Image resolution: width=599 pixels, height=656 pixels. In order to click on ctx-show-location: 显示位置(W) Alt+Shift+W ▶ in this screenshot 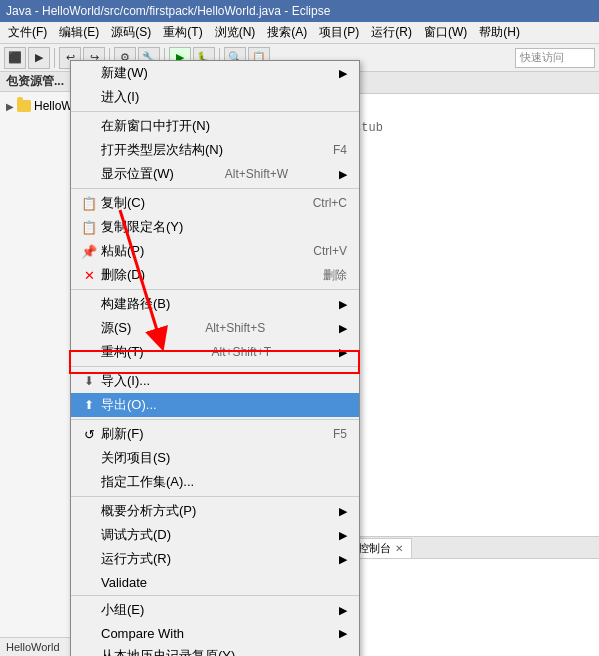, I will do `click(215, 174)`.